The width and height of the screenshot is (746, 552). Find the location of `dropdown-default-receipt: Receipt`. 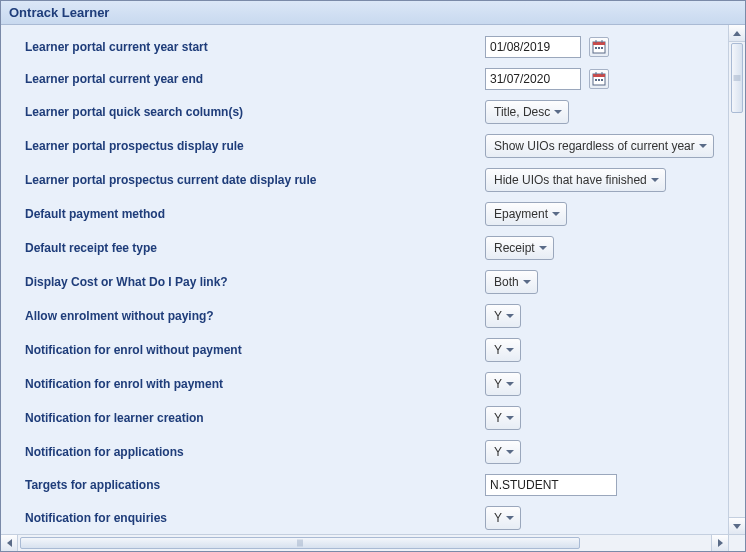

dropdown-default-receipt: Receipt is located at coordinates (520, 248).